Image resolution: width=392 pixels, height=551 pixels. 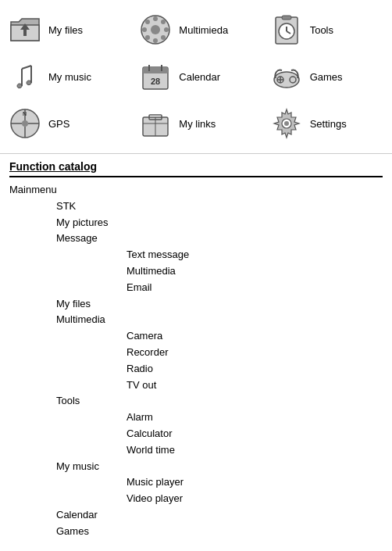 What do you see at coordinates (25, 123) in the screenshot?
I see `gps-icon: N` at bounding box center [25, 123].